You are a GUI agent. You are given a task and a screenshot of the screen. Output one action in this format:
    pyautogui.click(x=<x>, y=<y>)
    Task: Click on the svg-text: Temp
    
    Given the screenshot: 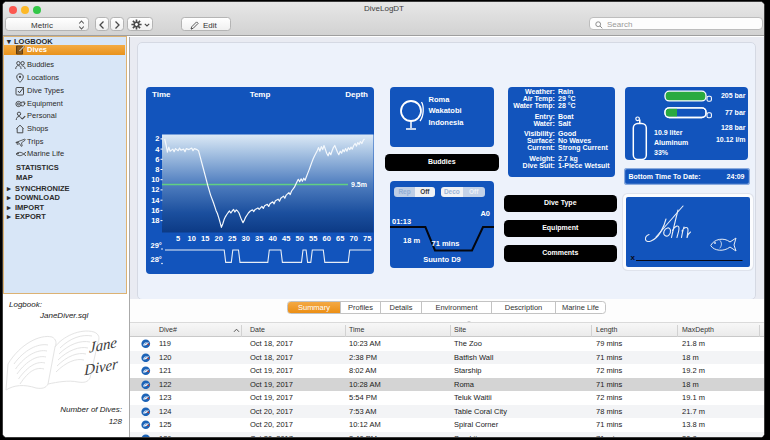 What is the action you would take?
    pyautogui.click(x=260, y=94)
    